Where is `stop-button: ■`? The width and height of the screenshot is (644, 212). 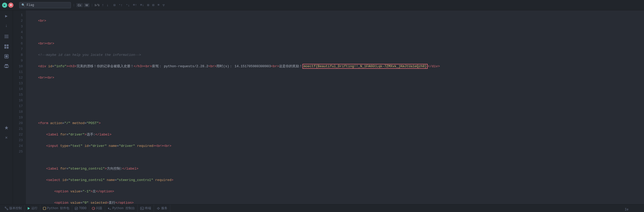
stop-button: ■ is located at coordinates (11, 5).